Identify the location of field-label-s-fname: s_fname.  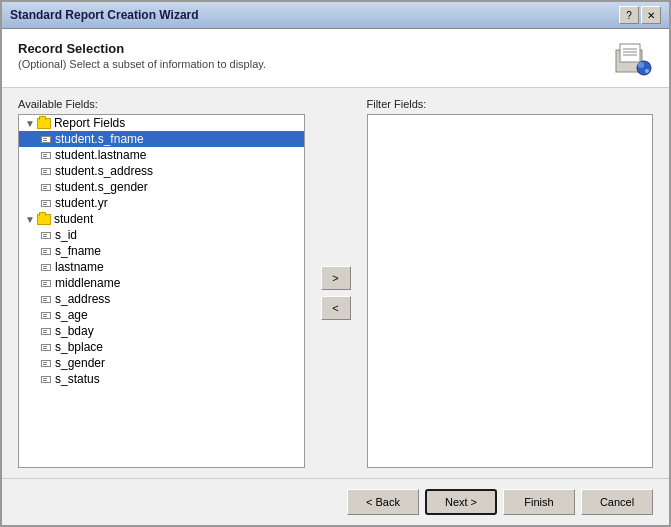
(78, 251).